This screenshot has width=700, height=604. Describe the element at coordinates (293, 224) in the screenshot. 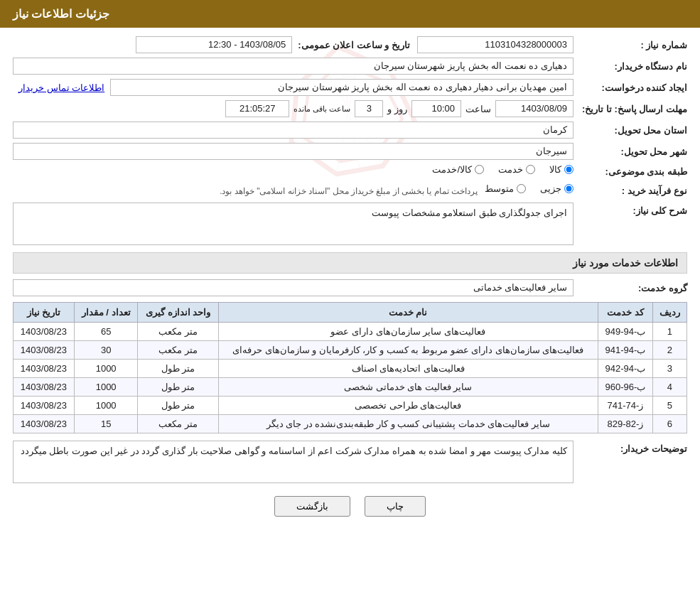

I see `description-value: اجرای جدولگذاری طبق استعلامو مشخصات پیوس…` at that location.